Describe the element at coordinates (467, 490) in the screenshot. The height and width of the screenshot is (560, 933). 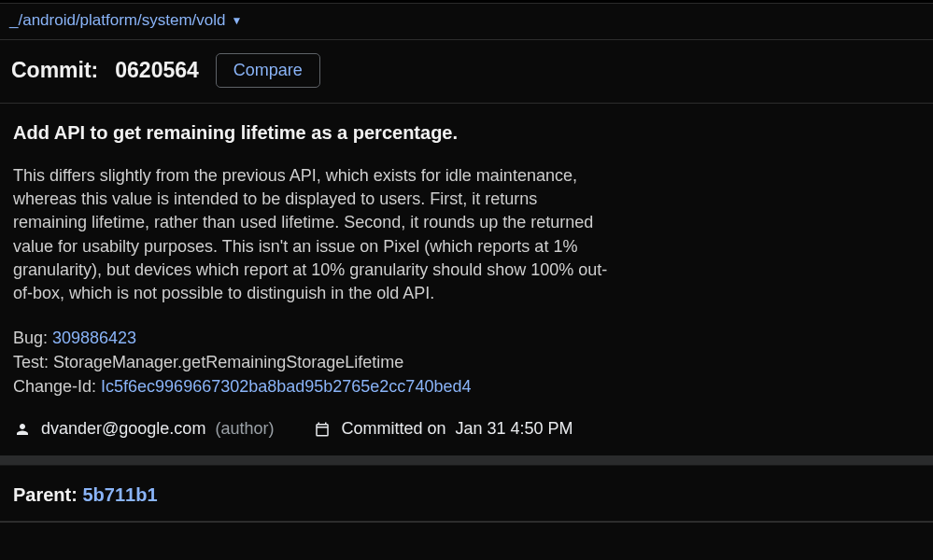
I see `parent-row: Parent: 5b711b1` at that location.